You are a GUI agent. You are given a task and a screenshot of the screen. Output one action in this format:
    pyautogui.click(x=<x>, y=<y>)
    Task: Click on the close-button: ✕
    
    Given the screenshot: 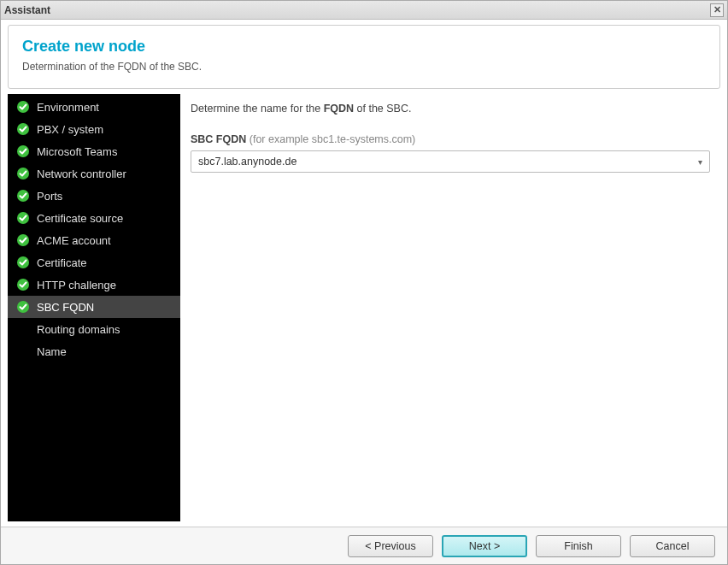 What is the action you would take?
    pyautogui.click(x=717, y=10)
    